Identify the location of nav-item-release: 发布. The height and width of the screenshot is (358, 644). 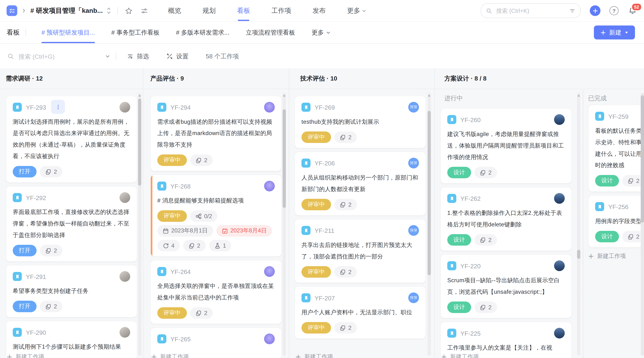
(319, 11).